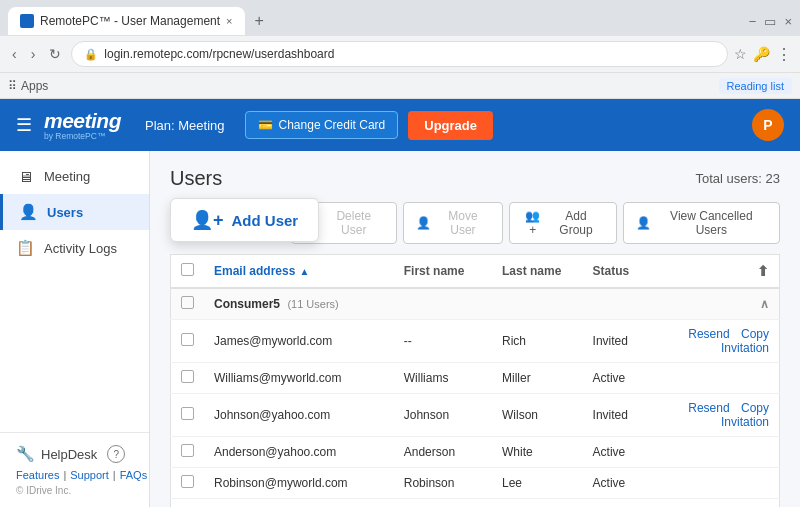 This screenshot has width=800, height=507. I want to click on help-question-icon: ?, so click(116, 454).